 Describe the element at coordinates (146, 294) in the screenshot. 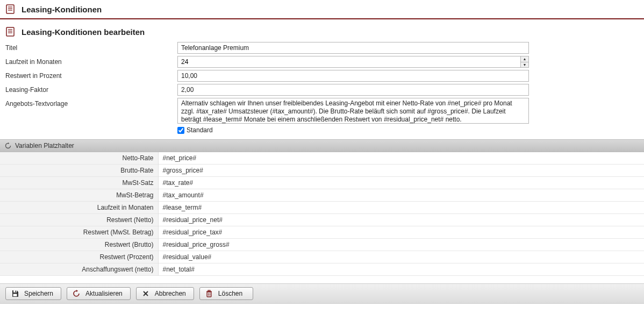

I see `cancel-icon` at that location.